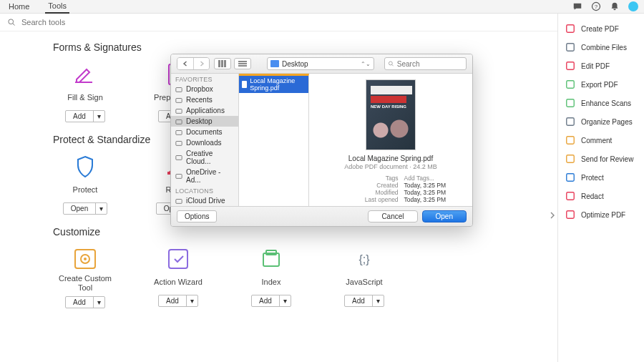  What do you see at coordinates (601, 187) in the screenshot?
I see `right-sidebar: Create PDFCombine FilesEdit PDFExport PD…` at bounding box center [601, 187].